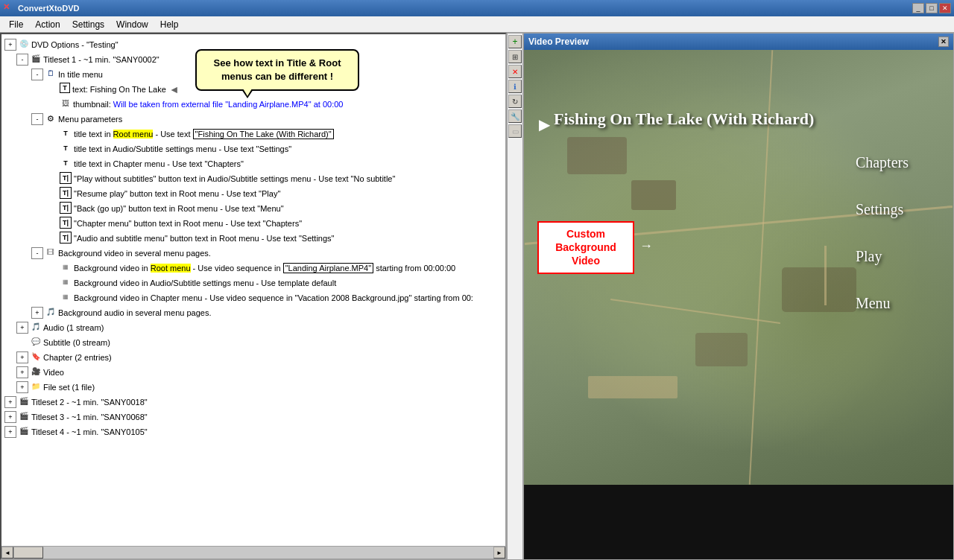 The height and width of the screenshot is (560, 954). What do you see at coordinates (37, 74) in the screenshot?
I see `expander-title-menu: -` at bounding box center [37, 74].